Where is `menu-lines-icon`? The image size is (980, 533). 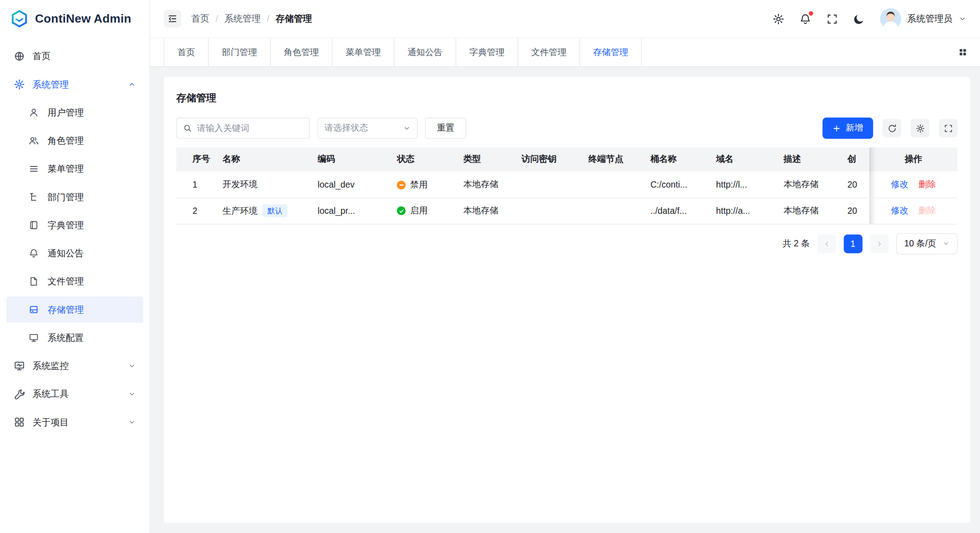
menu-lines-icon is located at coordinates (34, 169).